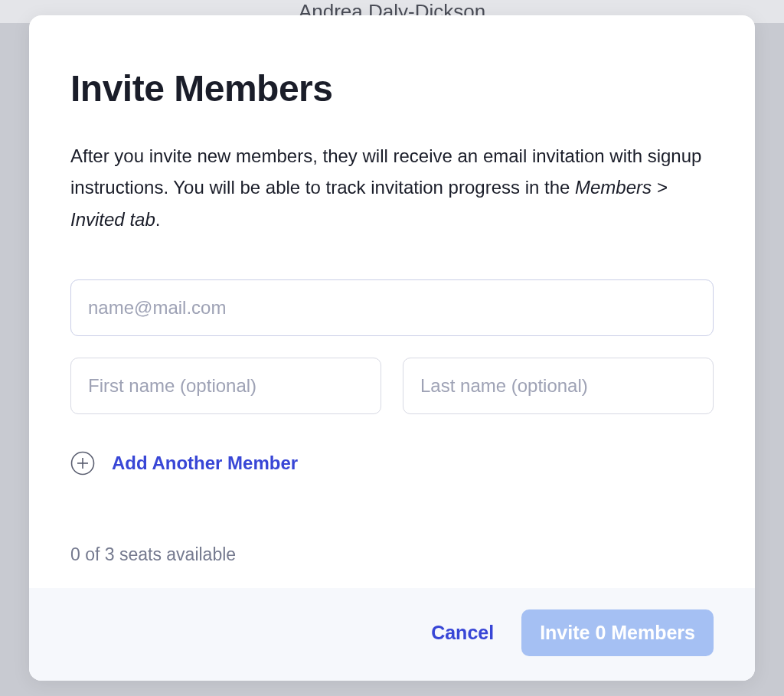 The width and height of the screenshot is (784, 696). I want to click on last-name-input, so click(558, 386).